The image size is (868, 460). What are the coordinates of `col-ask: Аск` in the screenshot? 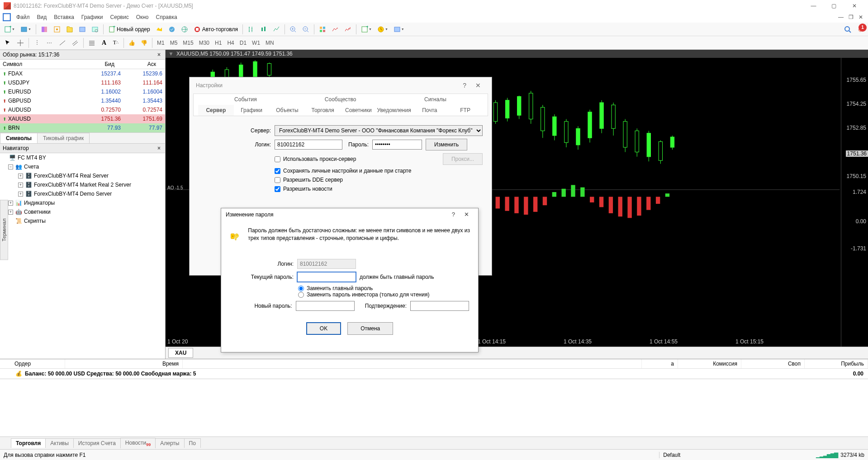 It's located at (138, 64).